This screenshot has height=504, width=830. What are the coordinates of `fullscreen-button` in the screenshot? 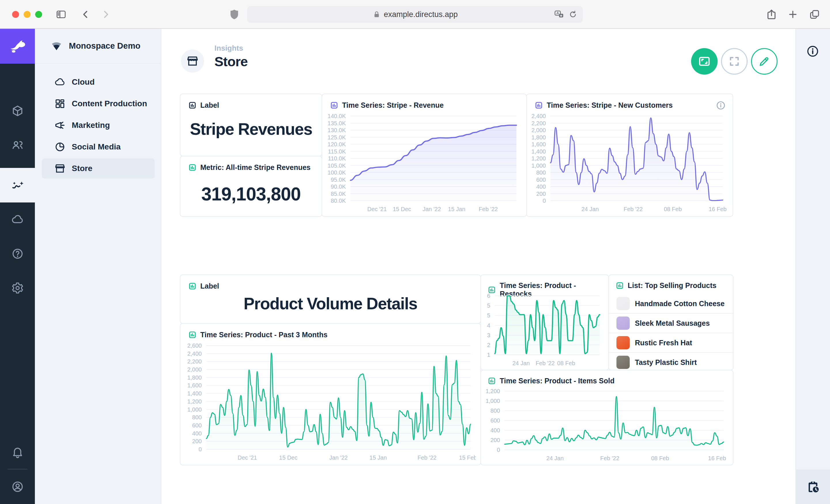 It's located at (734, 61).